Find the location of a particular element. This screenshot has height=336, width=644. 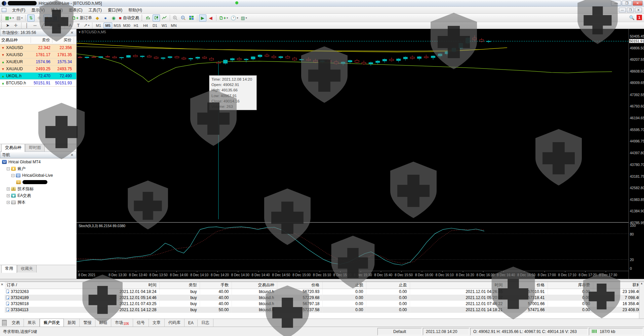

column-symbol: 交易品种 is located at coordinates (15, 40).